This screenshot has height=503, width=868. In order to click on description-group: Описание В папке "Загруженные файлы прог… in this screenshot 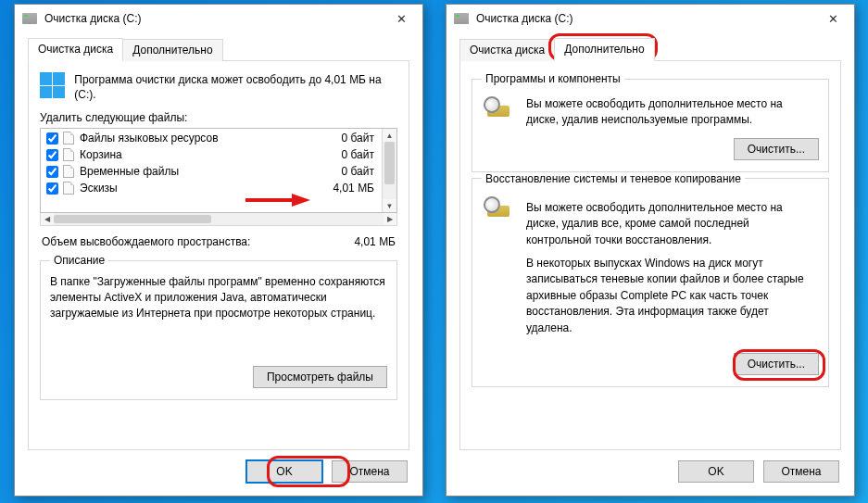, I will do `click(219, 326)`.